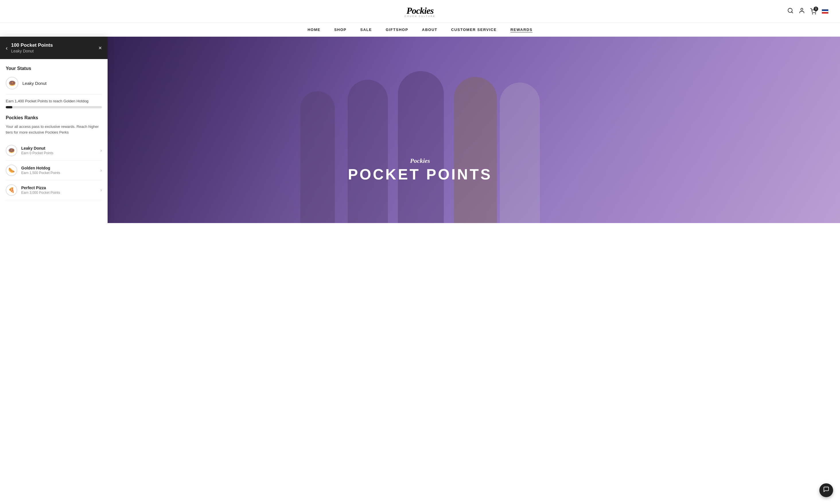 This screenshot has width=840, height=504. What do you see at coordinates (813, 12) in the screenshot?
I see `cart-icon-wrap: 0` at bounding box center [813, 12].